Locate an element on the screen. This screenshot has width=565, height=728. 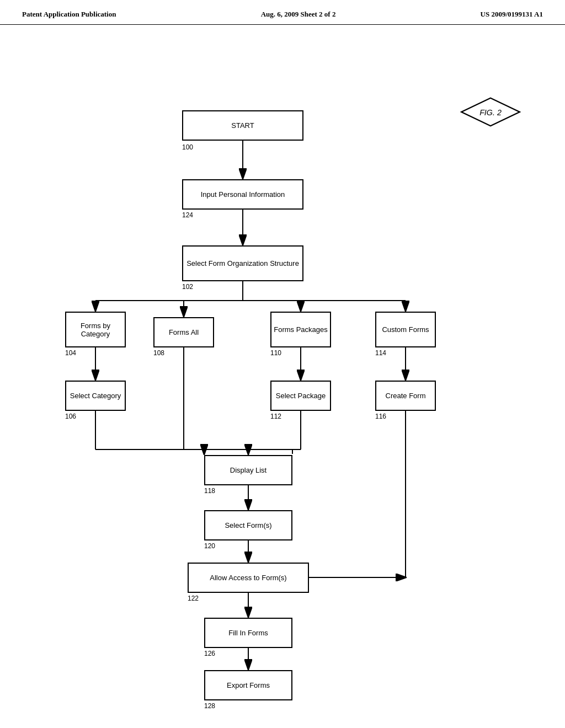
custom-forms-label: Custom Forms is located at coordinates (405, 330).